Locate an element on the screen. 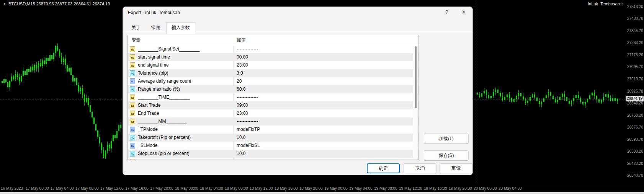 The height and width of the screenshot is (194, 644). symbol-dropdown-icon: ▼ is located at coordinates (5, 4).